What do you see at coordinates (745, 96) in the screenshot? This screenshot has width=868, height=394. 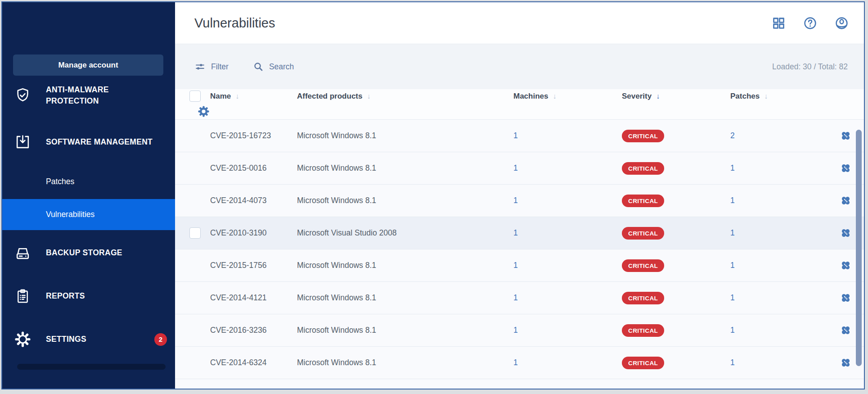 I see `column-label: Patches` at bounding box center [745, 96].